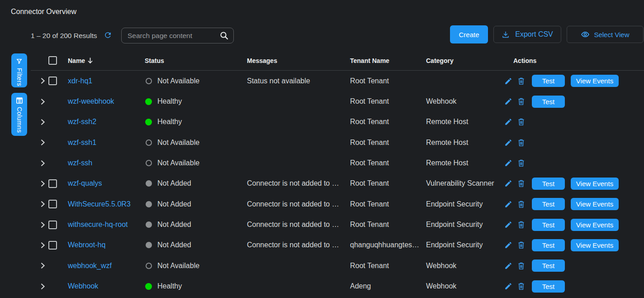 Image resolution: width=644 pixels, height=298 pixels. What do you see at coordinates (388, 61) in the screenshot?
I see `column-header-tenant: Tenant Name` at bounding box center [388, 61].